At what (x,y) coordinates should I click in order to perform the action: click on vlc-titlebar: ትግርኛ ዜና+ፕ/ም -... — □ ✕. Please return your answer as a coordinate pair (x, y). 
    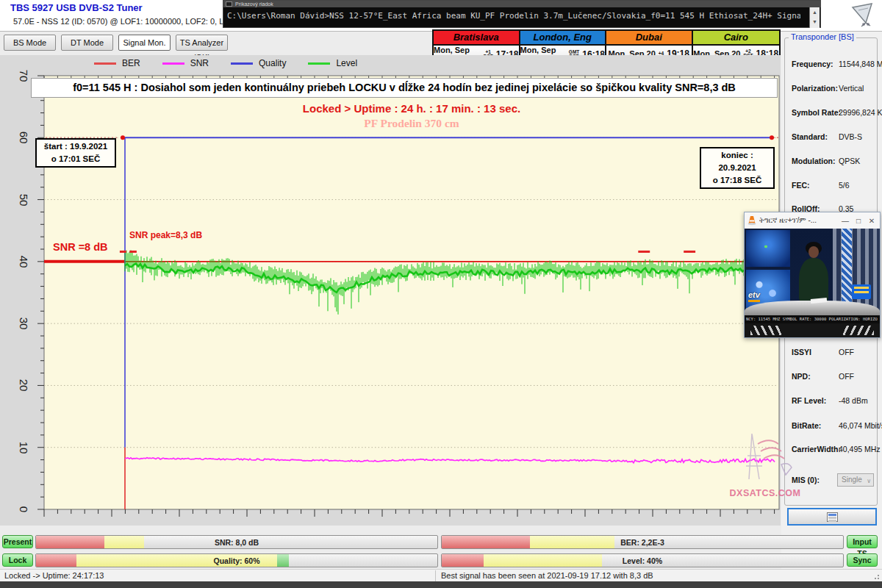
    Looking at the image, I should click on (812, 220).